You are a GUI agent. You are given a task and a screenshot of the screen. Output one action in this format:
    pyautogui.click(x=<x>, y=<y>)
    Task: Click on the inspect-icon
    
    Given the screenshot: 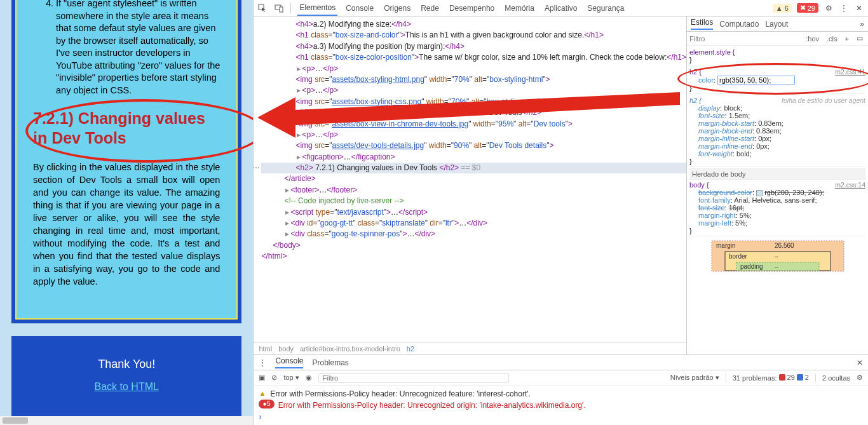 What is the action you would take?
    pyautogui.click(x=262, y=8)
    